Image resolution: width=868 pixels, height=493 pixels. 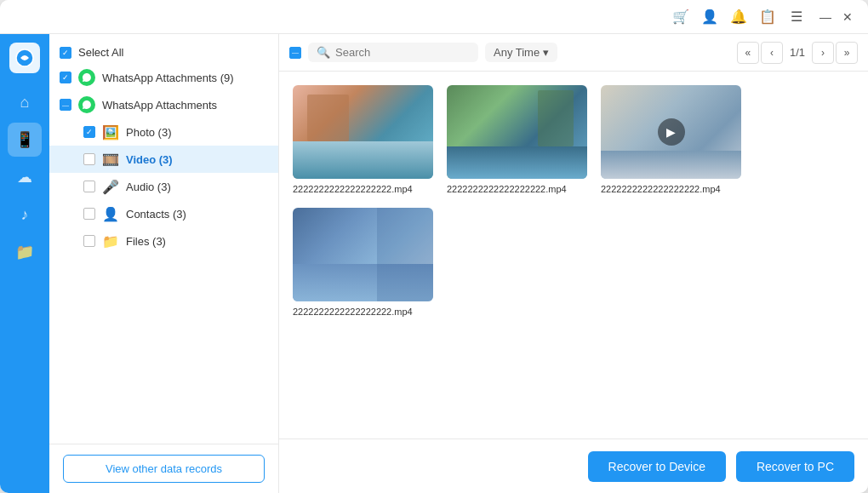 What do you see at coordinates (163, 468) in the screenshot?
I see `tree-footer: View other data records` at bounding box center [163, 468].